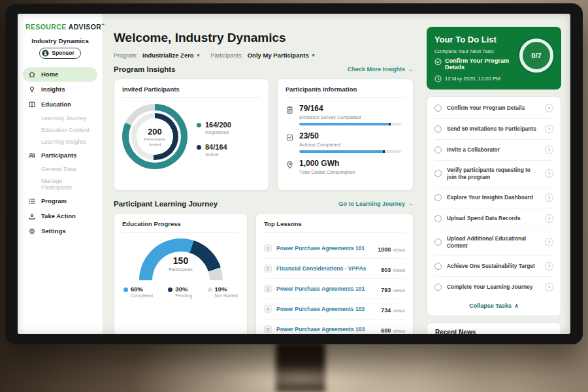 The width and height of the screenshot is (588, 392). I want to click on learning-journey-header: Participant Learning Journey Go to Learn…, so click(264, 204).